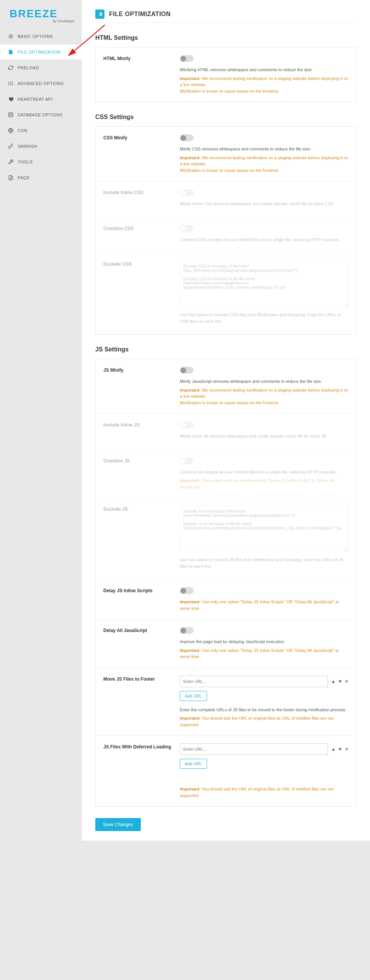 This screenshot has width=370, height=980. I want to click on nav-item-cdn: CDN, so click(41, 131).